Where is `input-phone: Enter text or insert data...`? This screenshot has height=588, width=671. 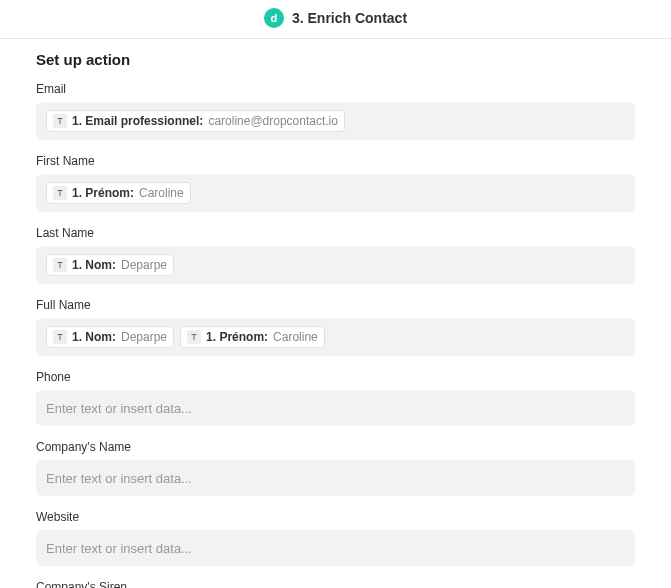
input-phone: Enter text or insert data... is located at coordinates (336, 408).